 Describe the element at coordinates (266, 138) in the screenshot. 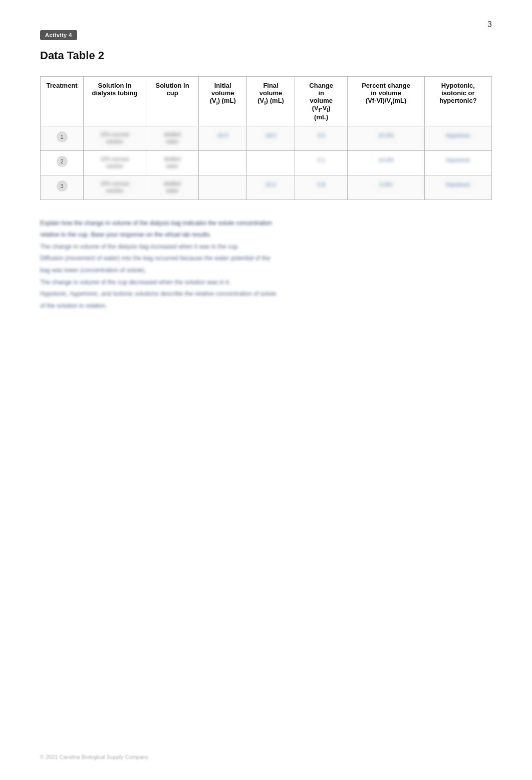

I see `data-table: Treatment Solution in dialysis tubing So…` at that location.